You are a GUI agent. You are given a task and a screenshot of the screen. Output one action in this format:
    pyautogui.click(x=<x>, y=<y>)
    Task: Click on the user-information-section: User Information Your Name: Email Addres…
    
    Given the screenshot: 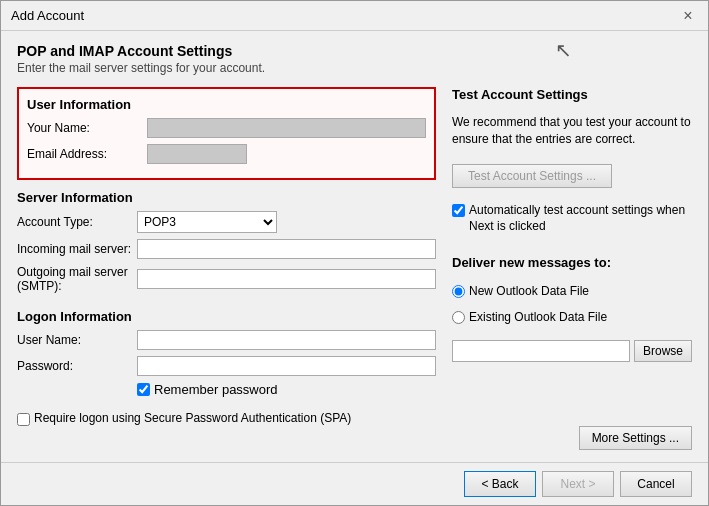 What is the action you would take?
    pyautogui.click(x=226, y=134)
    